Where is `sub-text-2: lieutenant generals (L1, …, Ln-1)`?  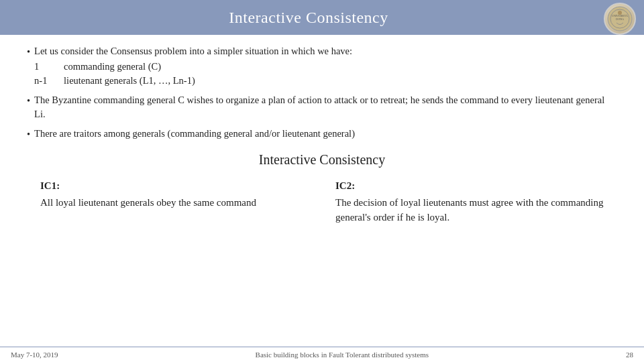 sub-text-2: lieutenant generals (L1, …, Ln-1) is located at coordinates (341, 80).